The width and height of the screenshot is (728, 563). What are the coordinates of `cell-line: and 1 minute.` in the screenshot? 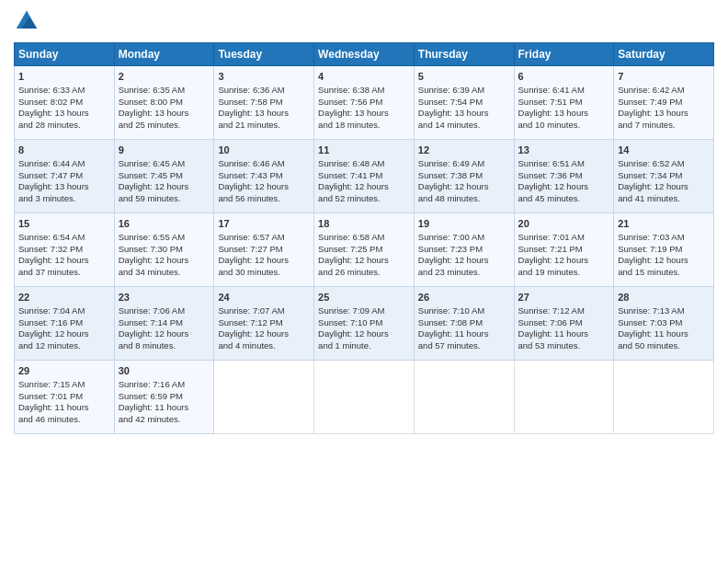 It's located at (364, 346).